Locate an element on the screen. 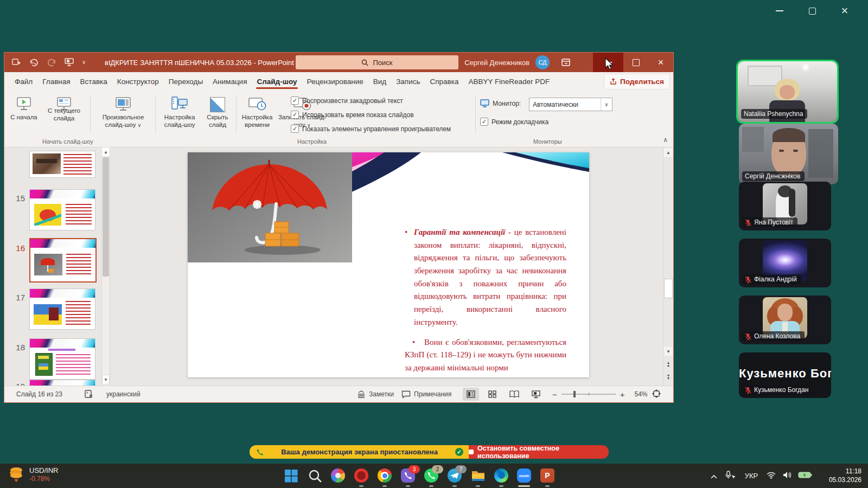  participant-tile: Фіалка Андрій is located at coordinates (785, 263).